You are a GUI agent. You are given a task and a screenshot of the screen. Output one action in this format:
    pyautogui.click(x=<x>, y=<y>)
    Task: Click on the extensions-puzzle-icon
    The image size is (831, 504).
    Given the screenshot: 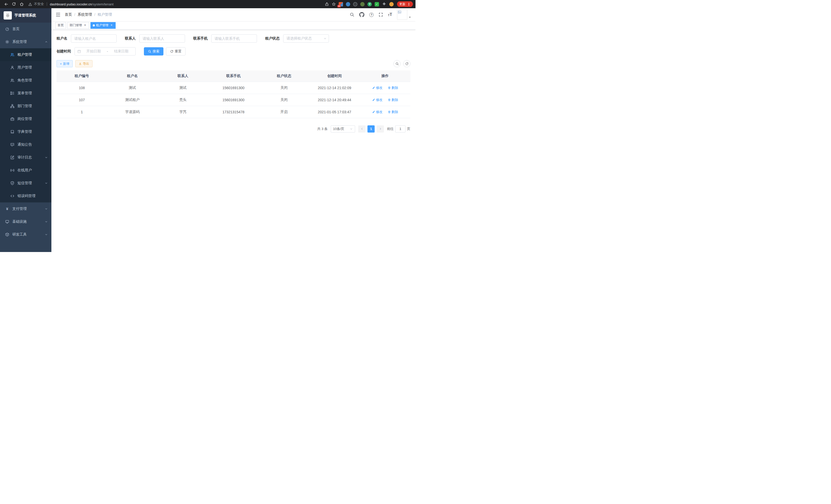 What is the action you would take?
    pyautogui.click(x=384, y=4)
    